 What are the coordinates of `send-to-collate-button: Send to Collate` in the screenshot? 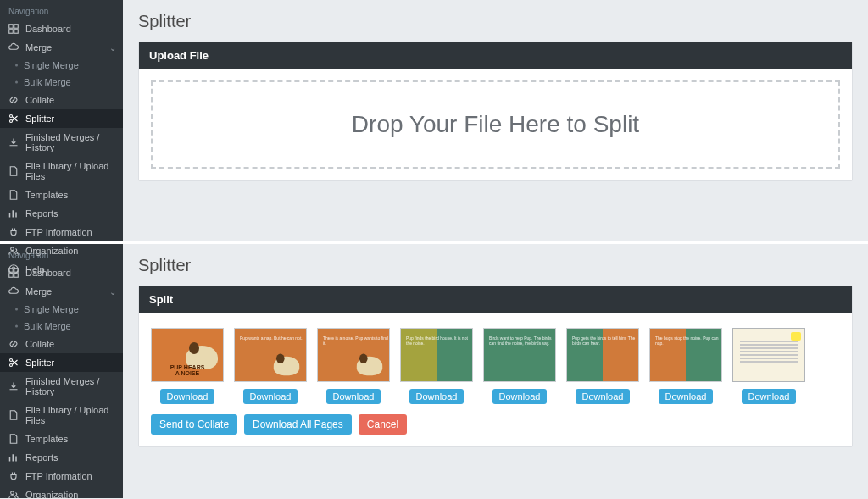 It's located at (194, 424).